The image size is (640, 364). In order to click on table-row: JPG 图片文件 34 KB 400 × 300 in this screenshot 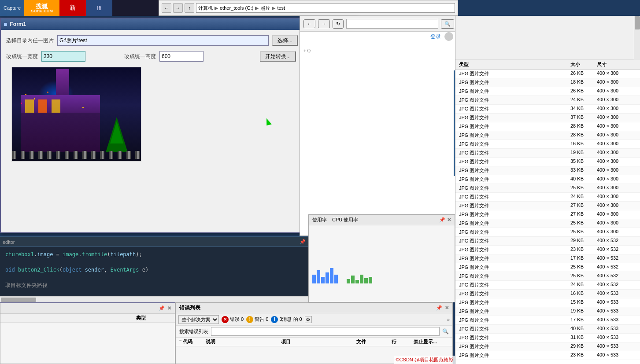, I will do `click(548, 109)`.